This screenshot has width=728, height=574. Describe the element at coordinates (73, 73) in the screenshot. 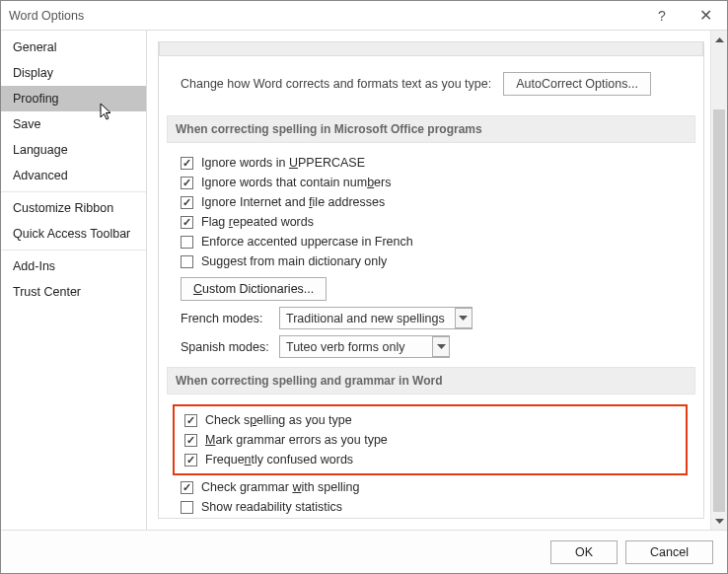

I see `sidebar-item-display: Display` at that location.